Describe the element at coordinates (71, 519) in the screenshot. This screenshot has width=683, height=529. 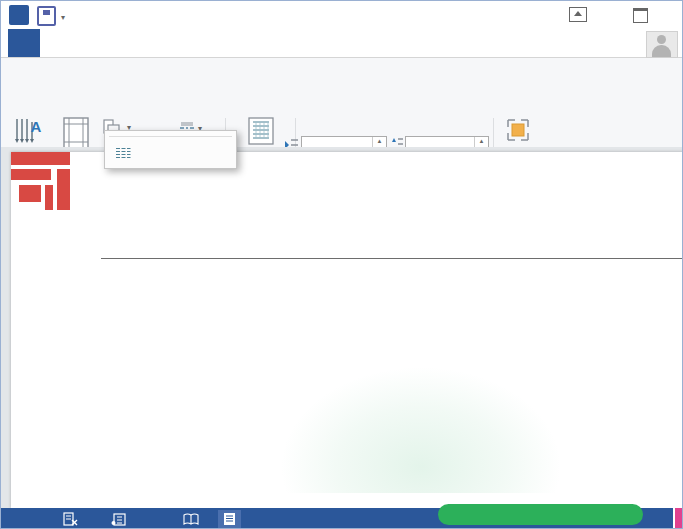
I see `proofing-status-icon` at that location.